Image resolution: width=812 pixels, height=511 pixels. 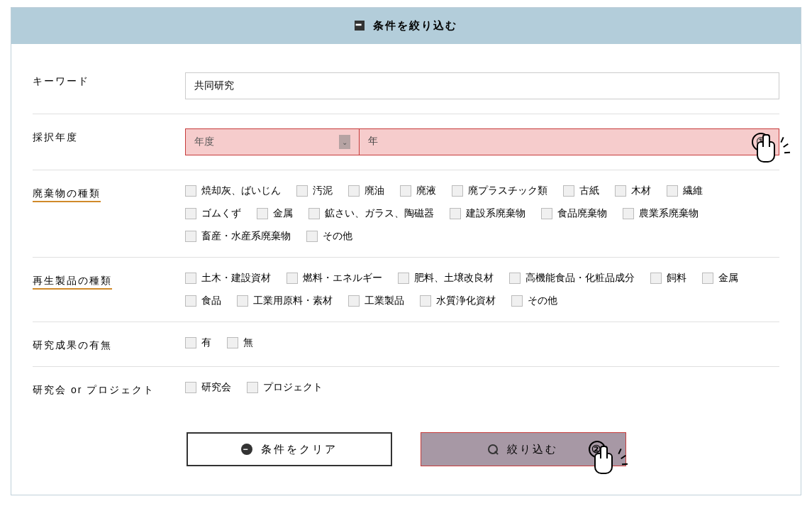 What do you see at coordinates (482, 86) in the screenshot?
I see `keyword-input` at bounding box center [482, 86].